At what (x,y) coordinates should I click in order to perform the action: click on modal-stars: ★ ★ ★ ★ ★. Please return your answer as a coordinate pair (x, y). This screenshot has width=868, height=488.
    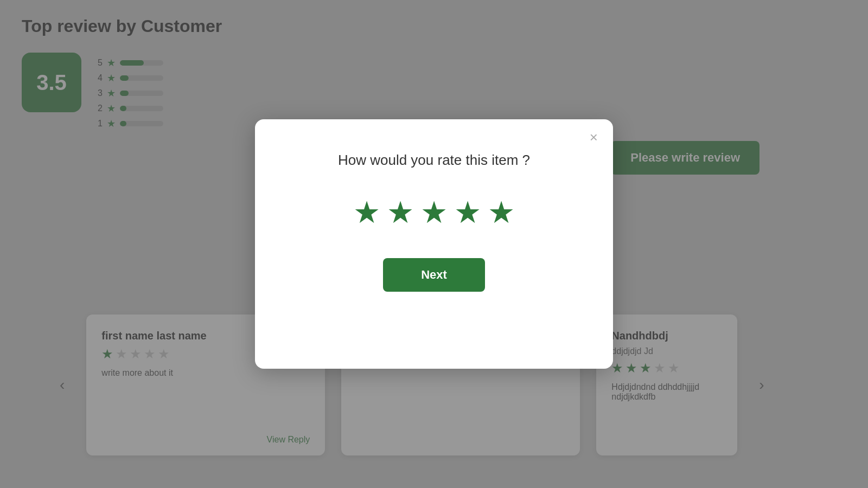
    Looking at the image, I should click on (434, 213).